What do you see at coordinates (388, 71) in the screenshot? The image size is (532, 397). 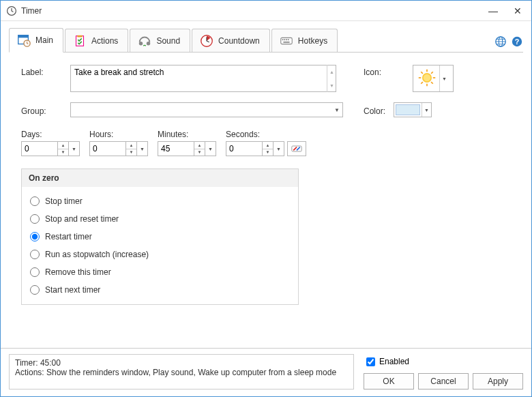 I see `icon-field-label: Icon:` at bounding box center [388, 71].